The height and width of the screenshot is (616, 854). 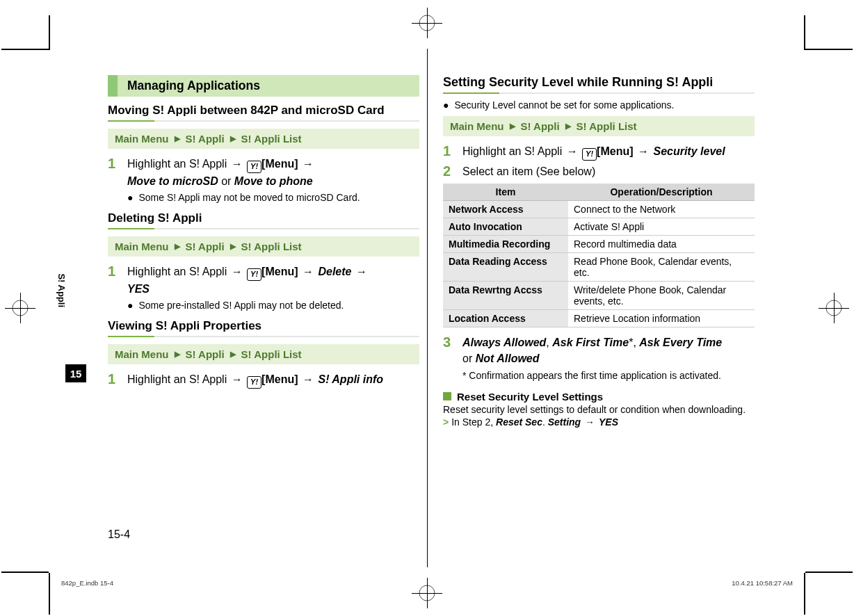 What do you see at coordinates (113, 86) in the screenshot?
I see `banner-accent` at bounding box center [113, 86].